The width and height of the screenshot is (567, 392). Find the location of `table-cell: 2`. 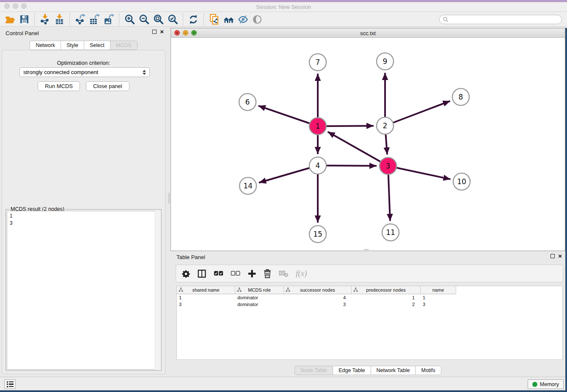

table-cell: 2 is located at coordinates (386, 304).